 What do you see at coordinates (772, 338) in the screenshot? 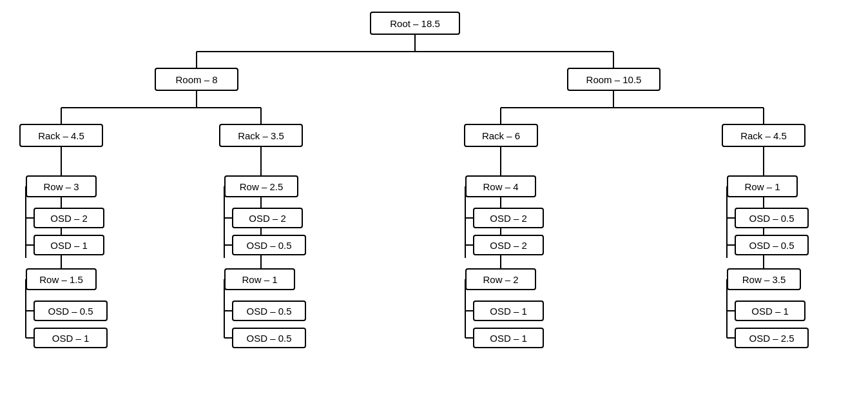
I see `row4-2-osd2-node: OSD – 2.5` at bounding box center [772, 338].